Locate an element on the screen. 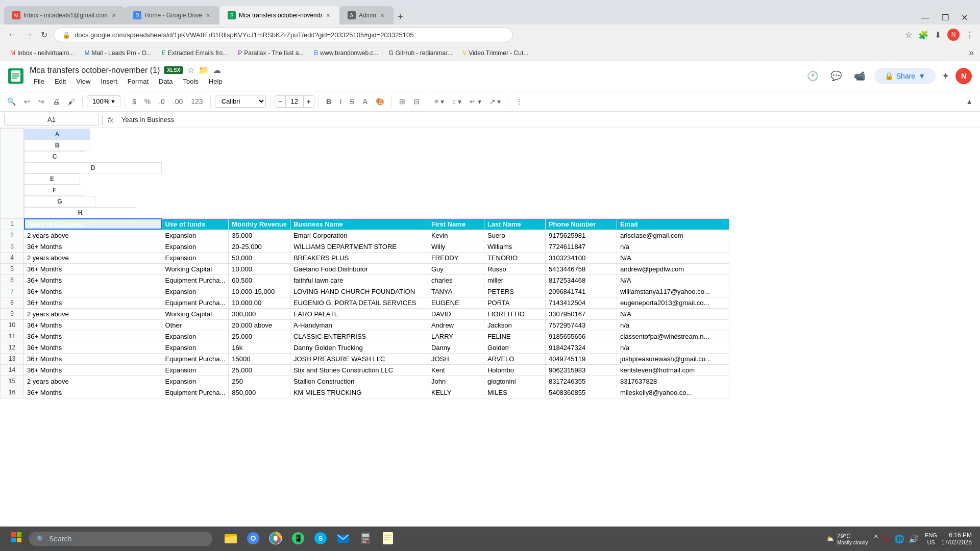  vertical-align-button: ↕ ▾ is located at coordinates (457, 102).